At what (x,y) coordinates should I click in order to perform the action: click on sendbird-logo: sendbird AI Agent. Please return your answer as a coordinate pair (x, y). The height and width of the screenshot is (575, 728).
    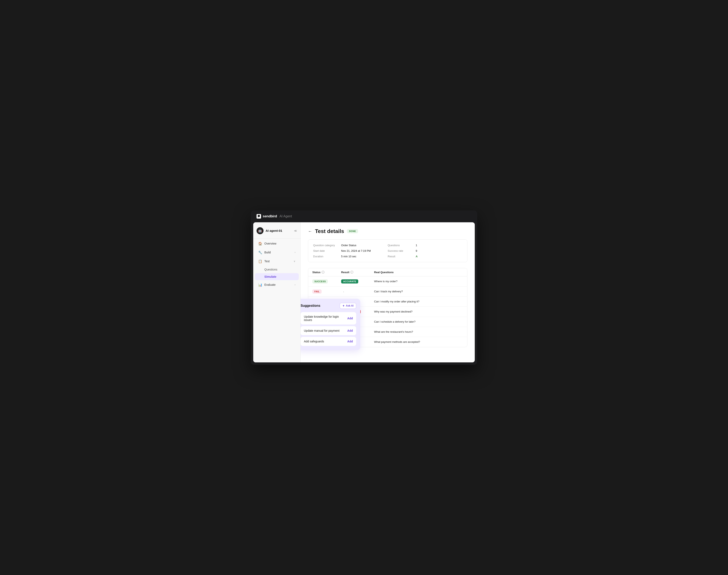
    Looking at the image, I should click on (275, 216).